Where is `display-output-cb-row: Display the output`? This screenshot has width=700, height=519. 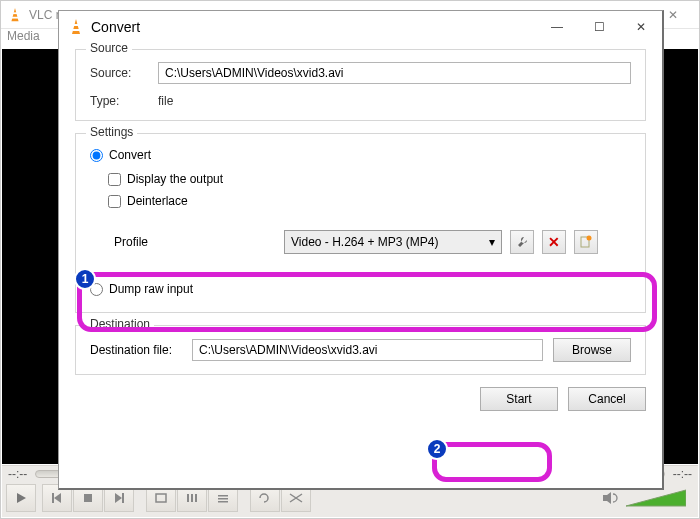 display-output-cb-row: Display the output is located at coordinates (370, 179).